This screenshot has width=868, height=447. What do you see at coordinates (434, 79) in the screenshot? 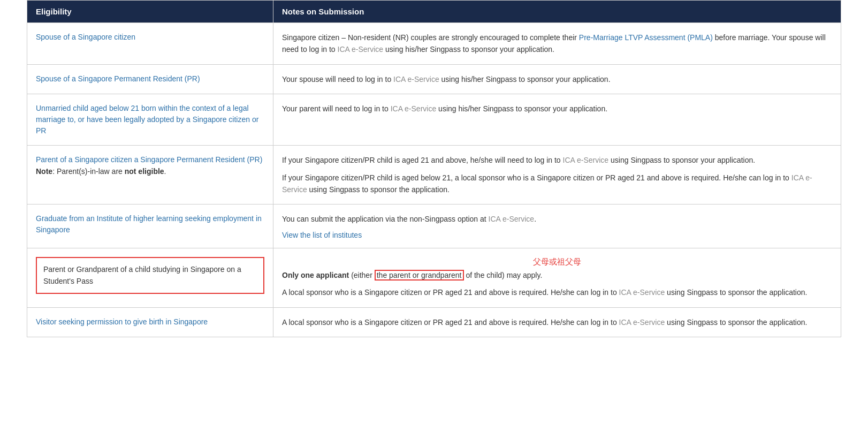
I see `row-spouse-pr: Spouse of a Singapore Permanent Resident…` at bounding box center [434, 79].